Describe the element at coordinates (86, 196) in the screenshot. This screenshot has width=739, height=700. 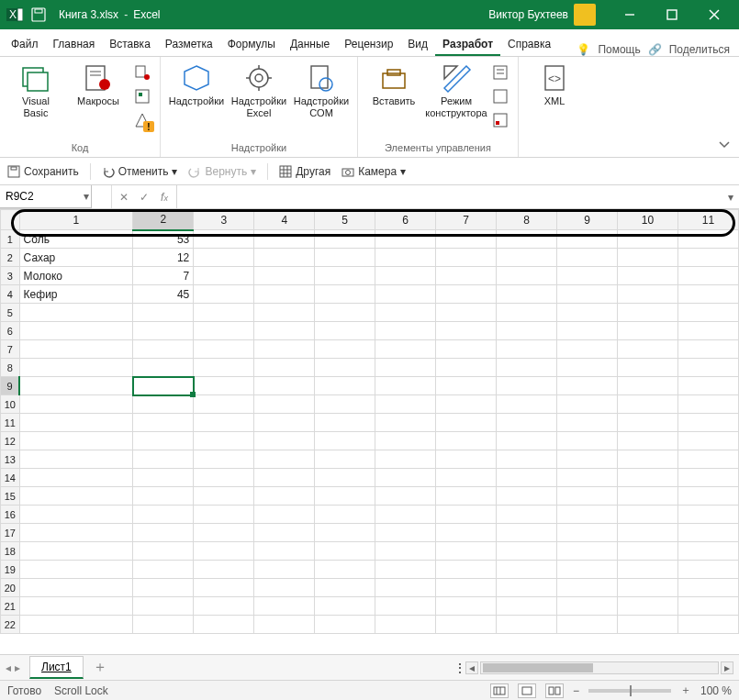
I see `chevron-down-icon: ▾` at that location.